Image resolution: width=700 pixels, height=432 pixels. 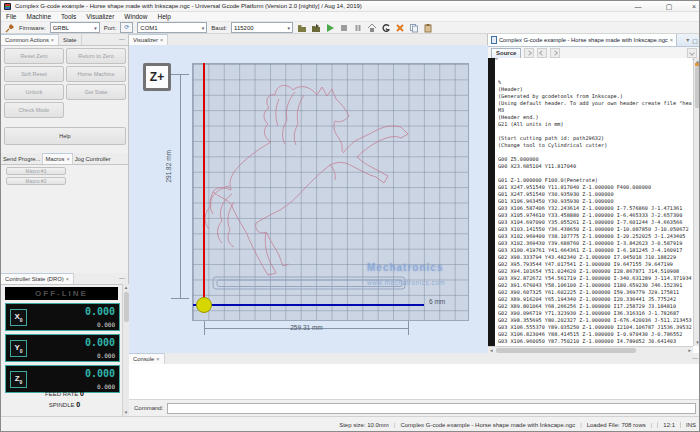 What do you see at coordinates (157, 77) in the screenshot?
I see `z-axis-indicator: Z+` at bounding box center [157, 77].